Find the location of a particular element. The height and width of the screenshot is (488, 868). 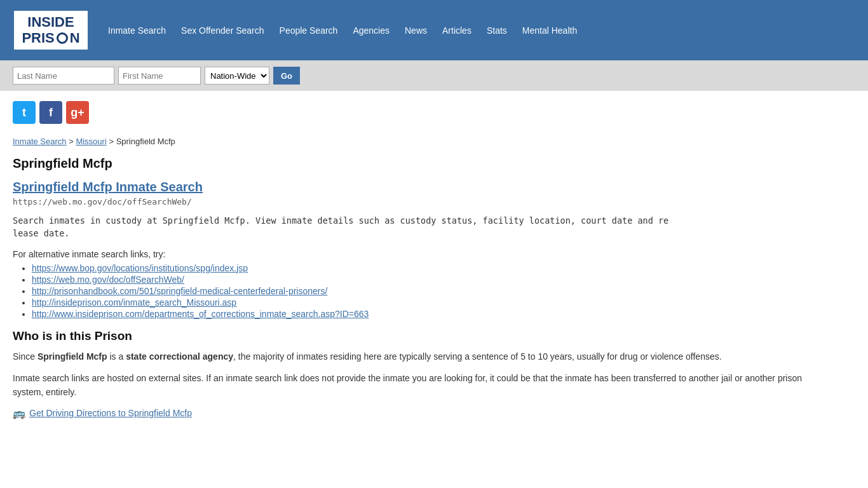

list-item: https://www.bop.gov/locations/institutio… is located at coordinates (423, 268).